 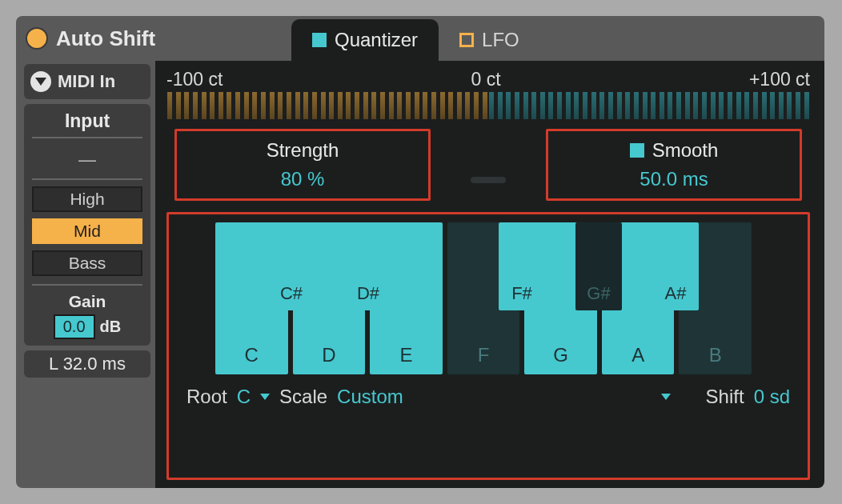 What do you see at coordinates (488, 166) in the screenshot?
I see `param-row: Strength 80 % Smooth 50.0 ms` at bounding box center [488, 166].